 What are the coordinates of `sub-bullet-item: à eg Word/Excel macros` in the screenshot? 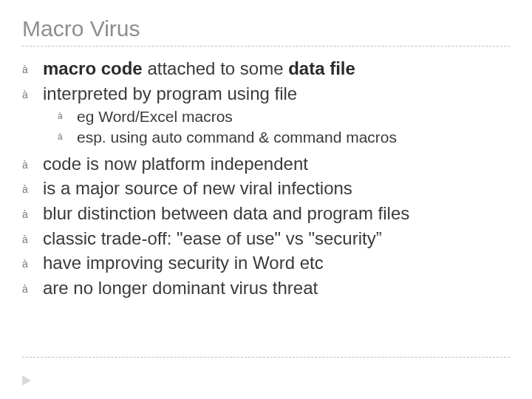 It's located at (284, 117).